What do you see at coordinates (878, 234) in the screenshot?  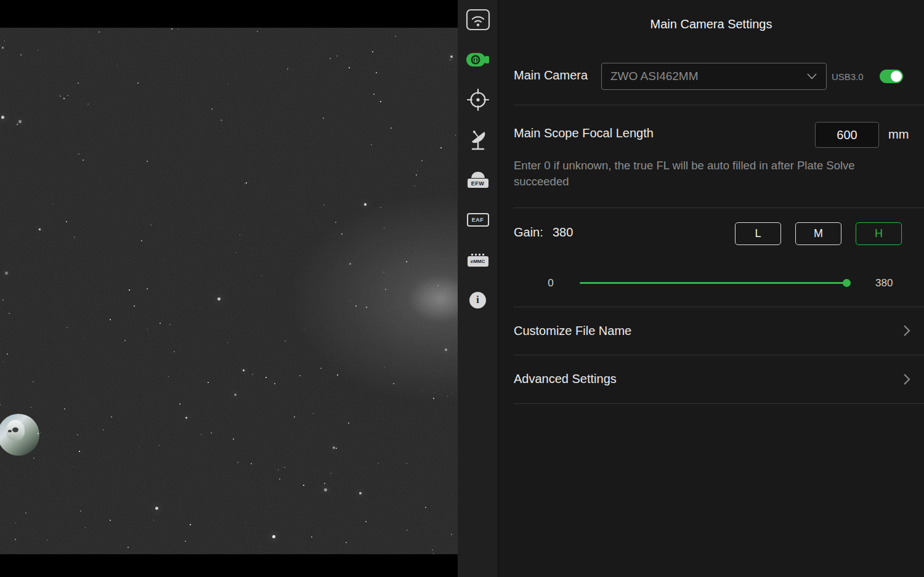 I see `gain-high-button: H` at bounding box center [878, 234].